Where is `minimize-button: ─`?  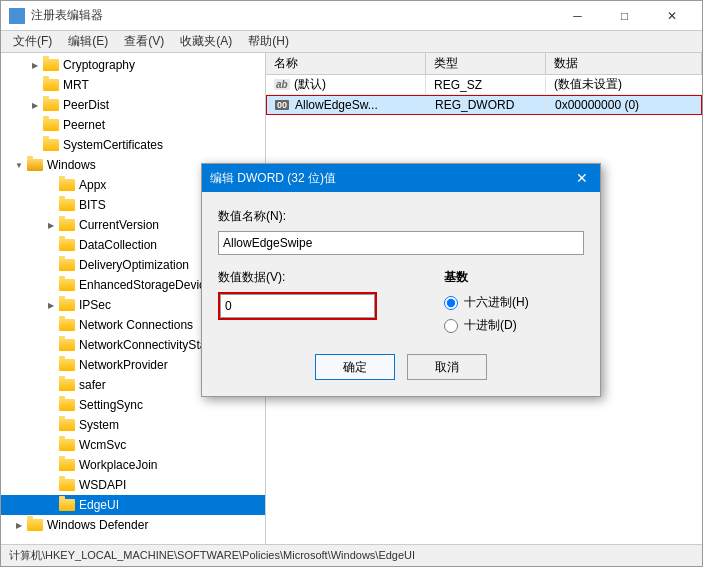
minimize-button: ─ is located at coordinates (578, 16).